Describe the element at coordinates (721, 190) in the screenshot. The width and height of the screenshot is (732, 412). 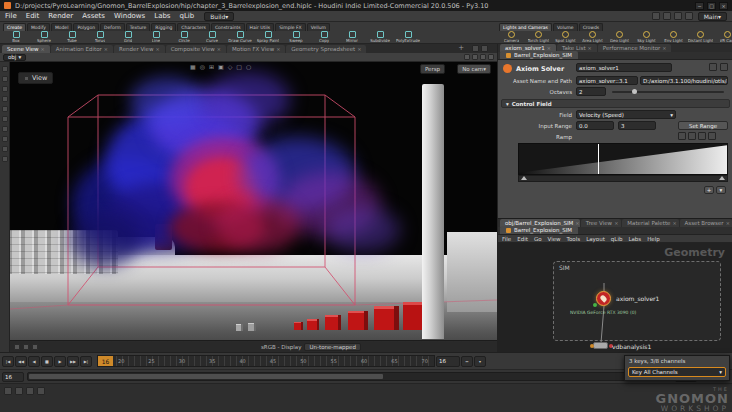
I see `ramp-options-button: ▾` at that location.